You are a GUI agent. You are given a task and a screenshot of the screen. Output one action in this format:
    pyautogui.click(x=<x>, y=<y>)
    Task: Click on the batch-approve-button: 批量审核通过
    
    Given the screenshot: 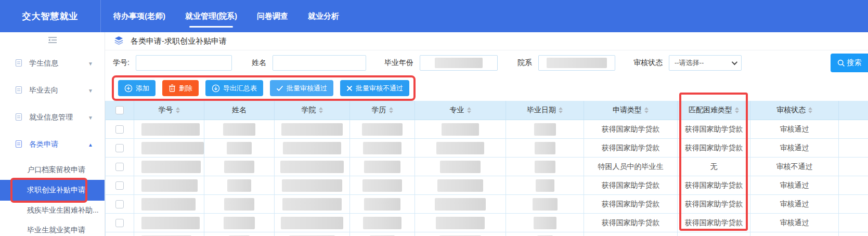 What is the action you would take?
    pyautogui.click(x=302, y=88)
    